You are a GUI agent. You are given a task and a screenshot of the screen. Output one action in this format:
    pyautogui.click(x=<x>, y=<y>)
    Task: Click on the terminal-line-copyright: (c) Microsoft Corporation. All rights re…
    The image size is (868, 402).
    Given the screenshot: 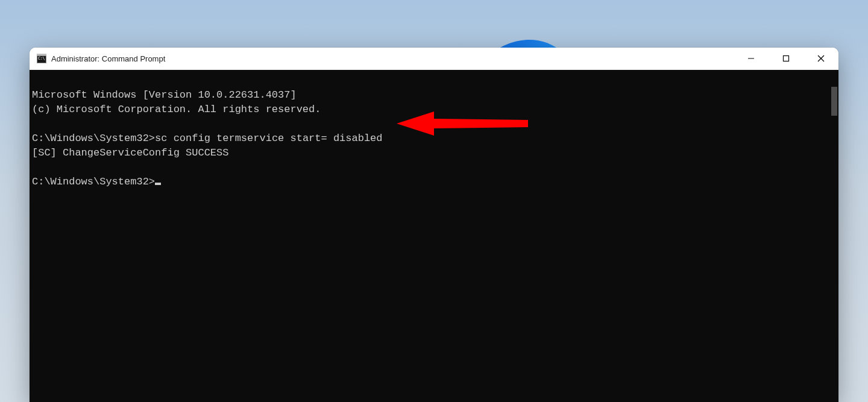 What is the action you would take?
    pyautogui.click(x=176, y=110)
    